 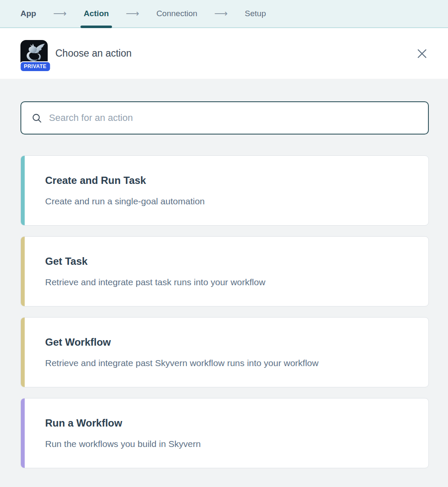 What do you see at coordinates (94, 54) in the screenshot?
I see `page-title: Choose an action` at bounding box center [94, 54].